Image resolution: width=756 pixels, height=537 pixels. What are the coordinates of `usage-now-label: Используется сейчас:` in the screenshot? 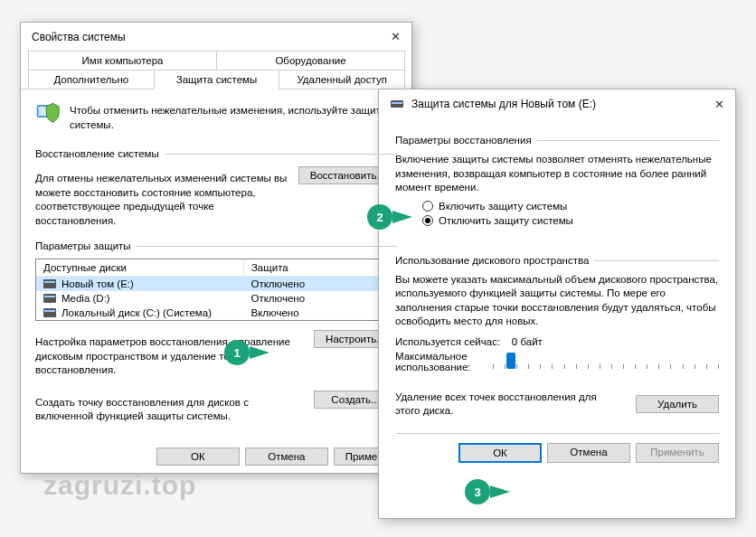 It's located at (448, 342).